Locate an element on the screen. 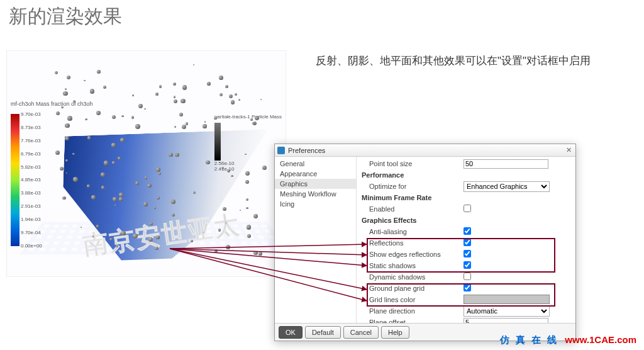  input-point-tool-size is located at coordinates (506, 164).